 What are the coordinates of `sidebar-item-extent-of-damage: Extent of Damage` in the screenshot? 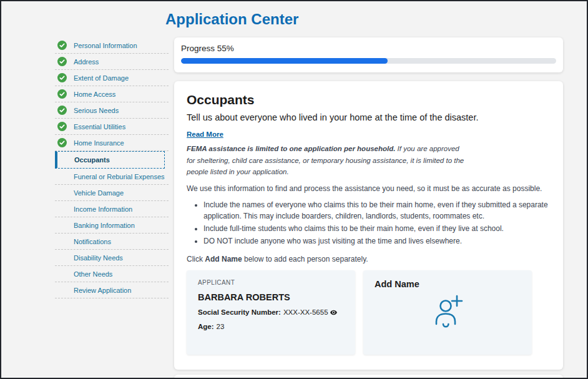 It's located at (112, 78).